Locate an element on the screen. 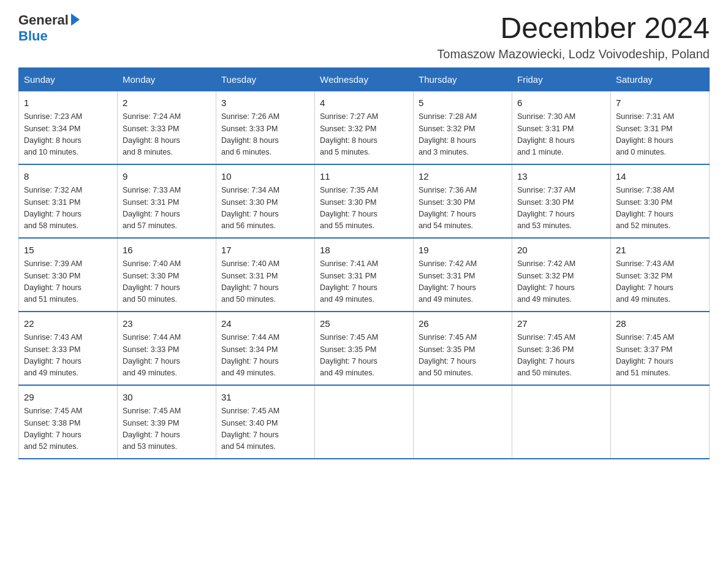  calendar-cell: 18 Sunrise: 7:41 AMSunset: 3:31 PMDaylig… is located at coordinates (364, 275).